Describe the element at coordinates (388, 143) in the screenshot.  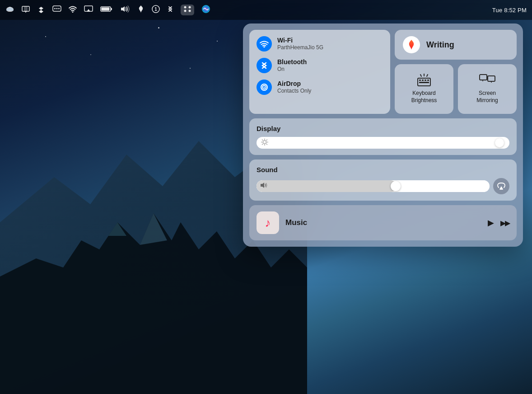
I see `brightness-bar` at that location.